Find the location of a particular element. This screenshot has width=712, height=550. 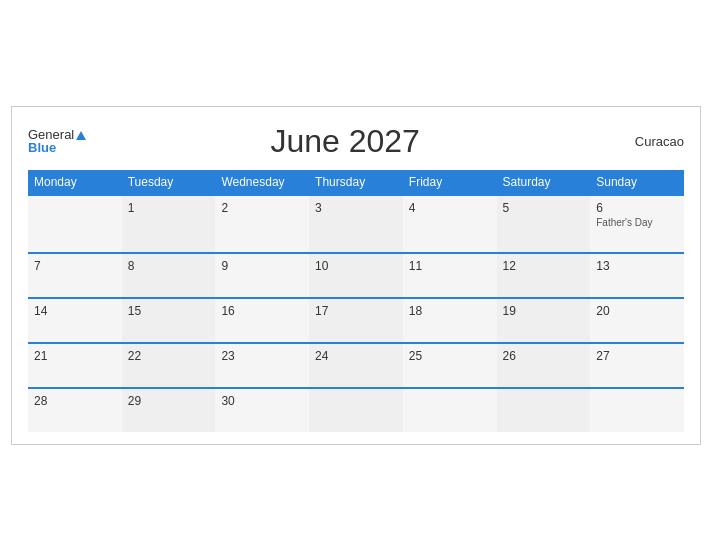

day-number: 17 is located at coordinates (356, 311).